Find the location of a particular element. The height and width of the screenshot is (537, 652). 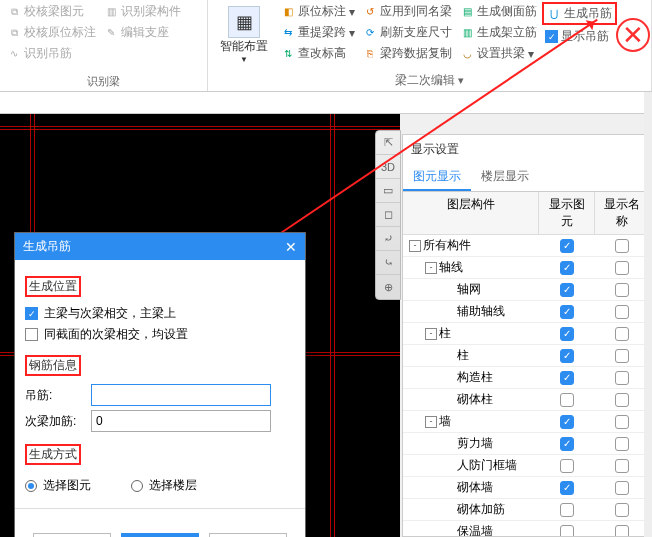

checkbox-icon is located at coordinates (552, 36).